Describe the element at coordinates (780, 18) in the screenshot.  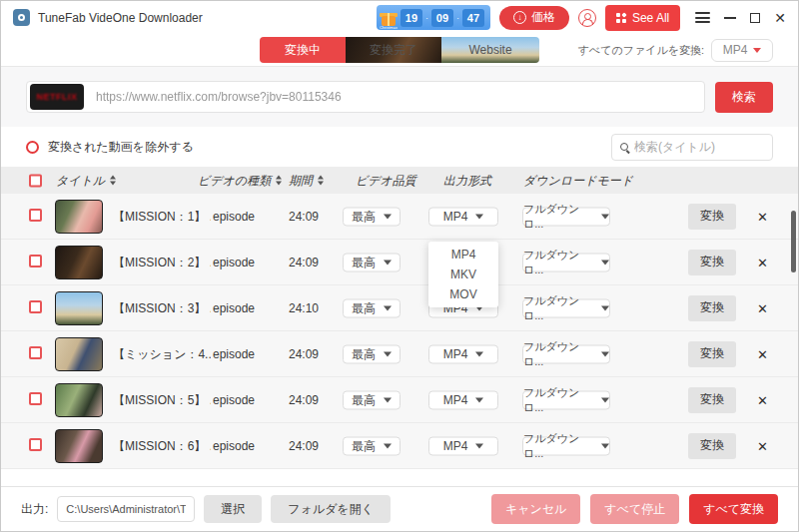
I see `close-icon: ✕` at that location.